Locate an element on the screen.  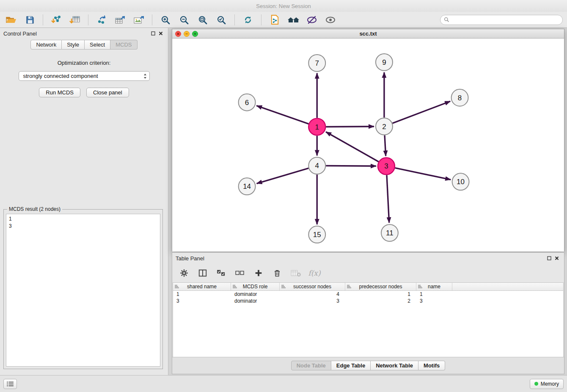
main-toolbar is located at coordinates (284, 20).